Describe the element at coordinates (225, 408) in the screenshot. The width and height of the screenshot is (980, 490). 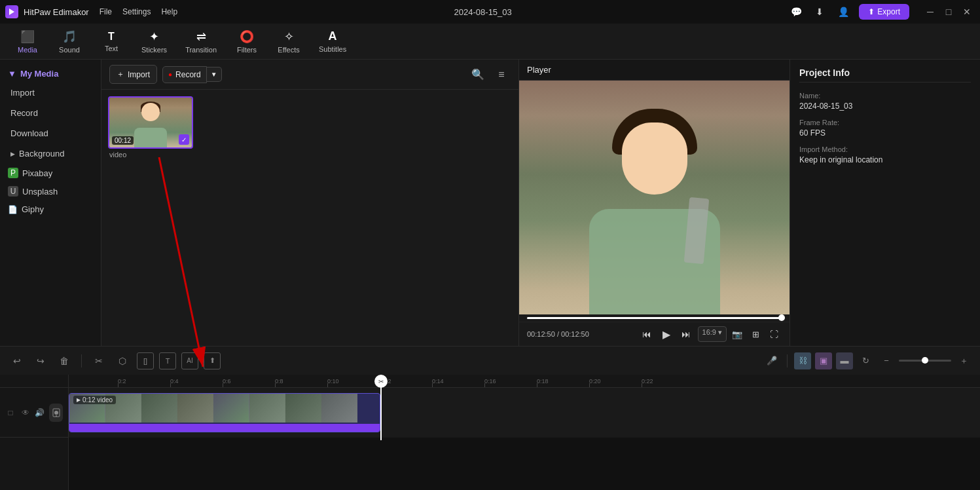
I see `clip-frames` at that location.